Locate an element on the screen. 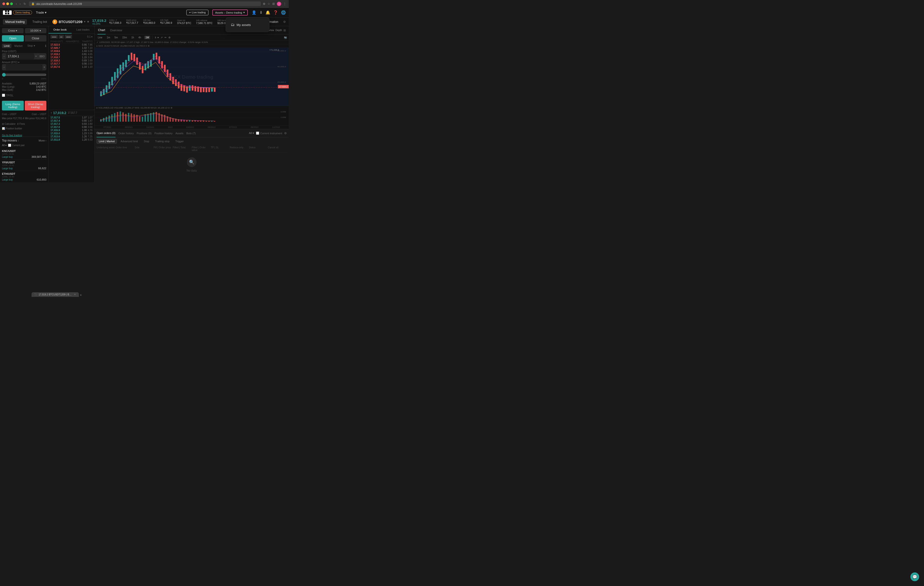 This screenshot has height=586, width=924. position-builder-button: 📊 Position builder is located at coordinates (12, 128).